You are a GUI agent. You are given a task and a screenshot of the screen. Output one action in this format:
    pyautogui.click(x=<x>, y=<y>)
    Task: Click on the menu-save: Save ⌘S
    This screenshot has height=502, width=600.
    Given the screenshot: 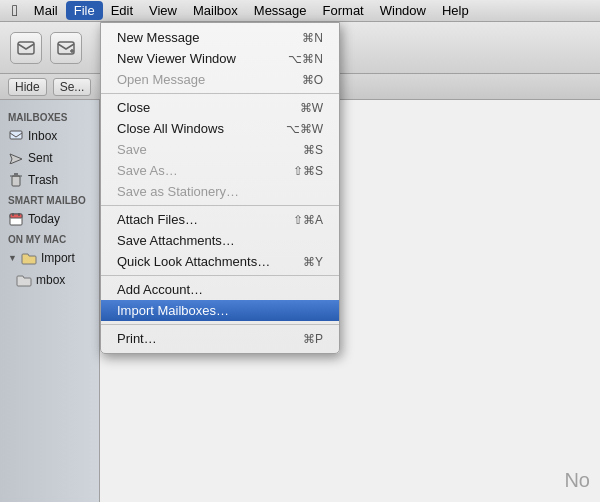 What is the action you would take?
    pyautogui.click(x=220, y=150)
    